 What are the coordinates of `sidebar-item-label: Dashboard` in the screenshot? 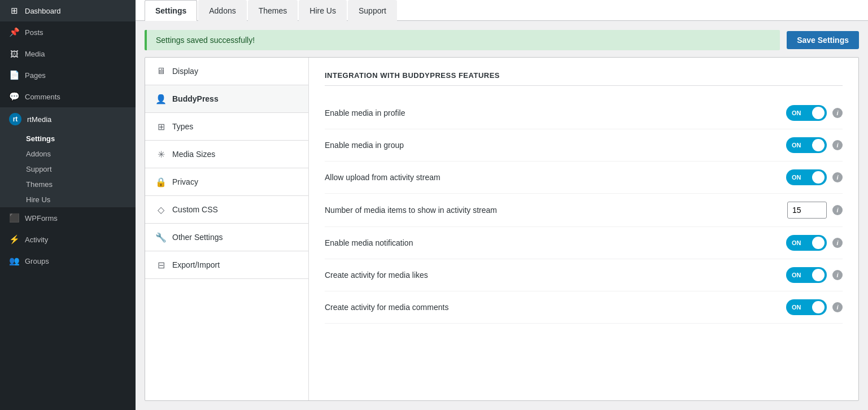 It's located at (43, 11).